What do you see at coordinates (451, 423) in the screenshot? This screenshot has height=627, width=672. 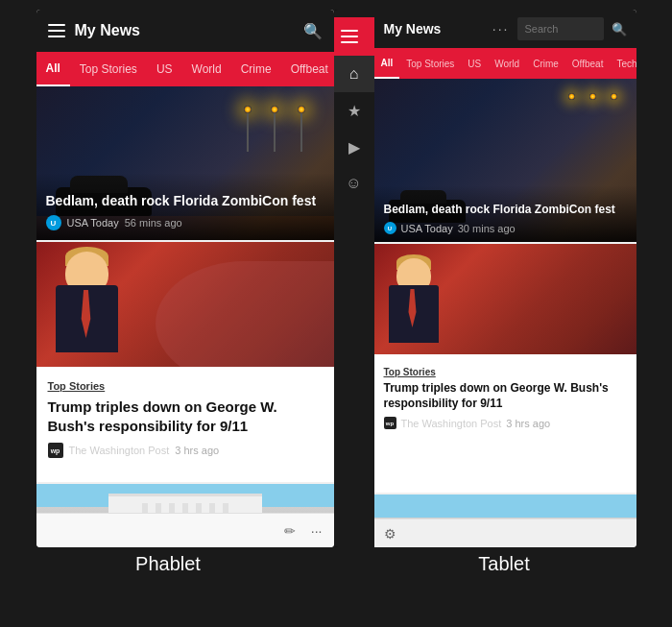 I see `tablet-card2-source: The Washington Post` at bounding box center [451, 423].